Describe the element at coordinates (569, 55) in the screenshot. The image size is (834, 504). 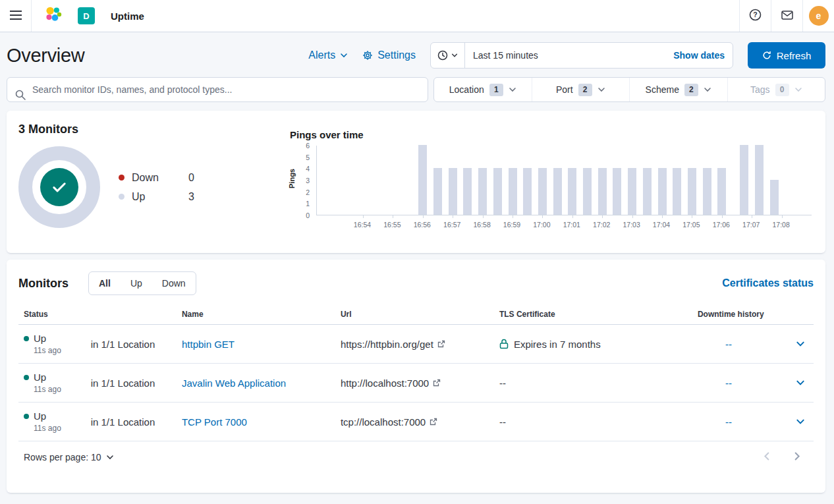
I see `time-range-display: Last 15 minutes` at that location.